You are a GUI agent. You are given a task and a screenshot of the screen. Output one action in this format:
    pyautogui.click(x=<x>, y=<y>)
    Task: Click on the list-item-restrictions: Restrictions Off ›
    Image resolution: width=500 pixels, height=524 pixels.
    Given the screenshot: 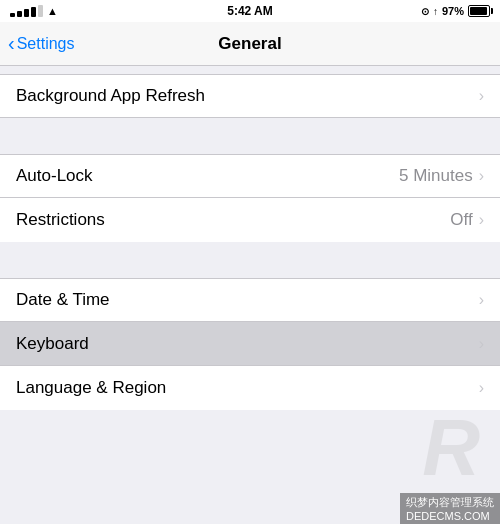 What is the action you would take?
    pyautogui.click(x=250, y=220)
    